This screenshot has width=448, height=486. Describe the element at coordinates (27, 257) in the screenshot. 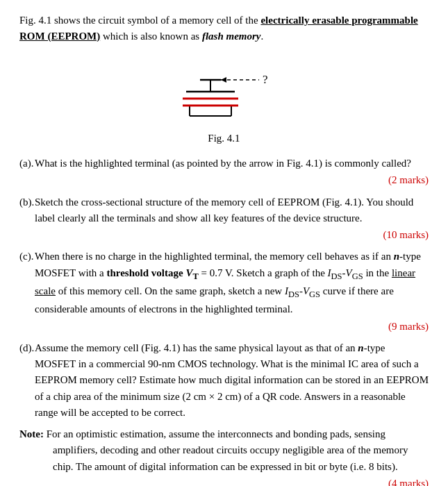

I see `question-c-label: (c).` at that location.